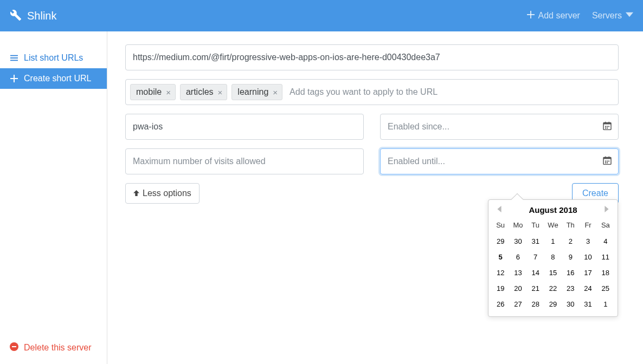  Describe the element at coordinates (257, 92) in the screenshot. I see `tag: learning×` at that location.